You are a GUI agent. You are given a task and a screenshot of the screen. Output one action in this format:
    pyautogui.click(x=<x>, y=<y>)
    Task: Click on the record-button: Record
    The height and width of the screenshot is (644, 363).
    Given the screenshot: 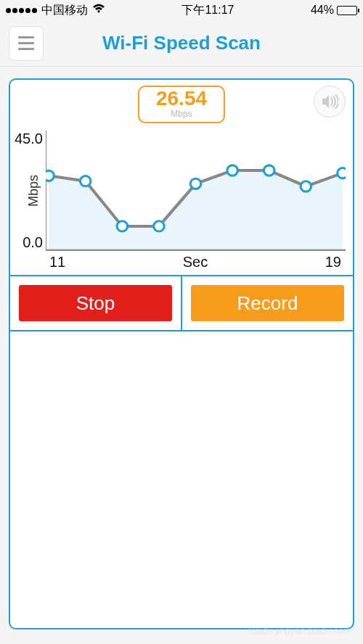 What is the action you would take?
    pyautogui.click(x=267, y=303)
    